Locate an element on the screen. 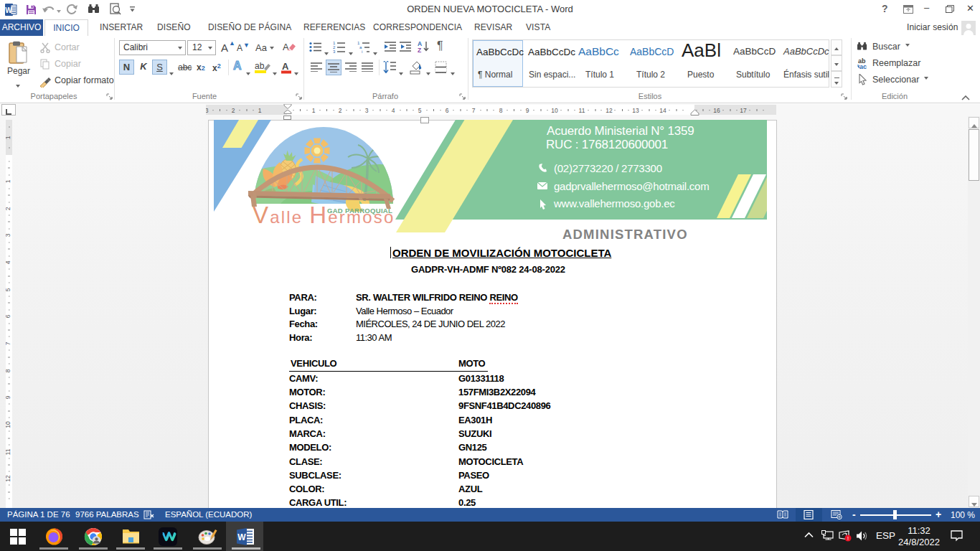 The height and width of the screenshot is (551, 980). svg-text: W is located at coordinates (242, 537).